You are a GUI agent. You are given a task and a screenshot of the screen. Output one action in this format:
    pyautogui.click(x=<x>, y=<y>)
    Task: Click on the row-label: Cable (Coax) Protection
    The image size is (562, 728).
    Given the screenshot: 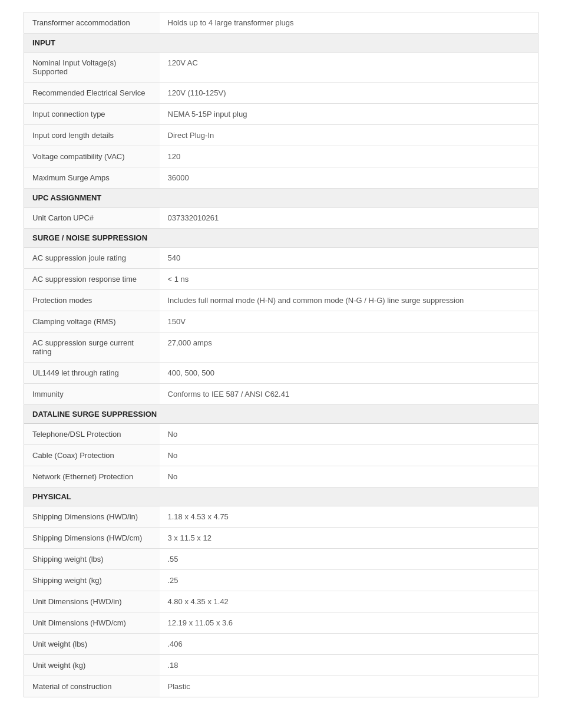 What is the action you would take?
    pyautogui.click(x=92, y=456)
    